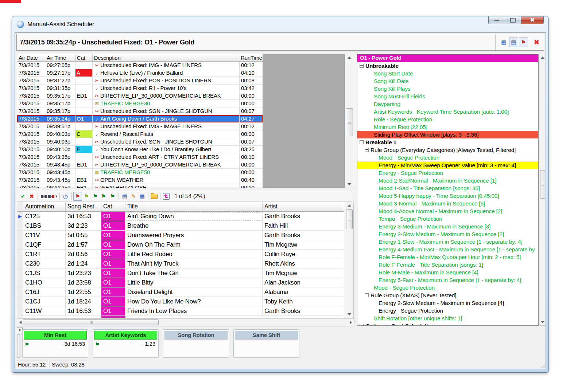 The image size is (574, 392). Describe the element at coordinates (66, 196) in the screenshot. I see `history-clock-button: ◷↓` at that location.